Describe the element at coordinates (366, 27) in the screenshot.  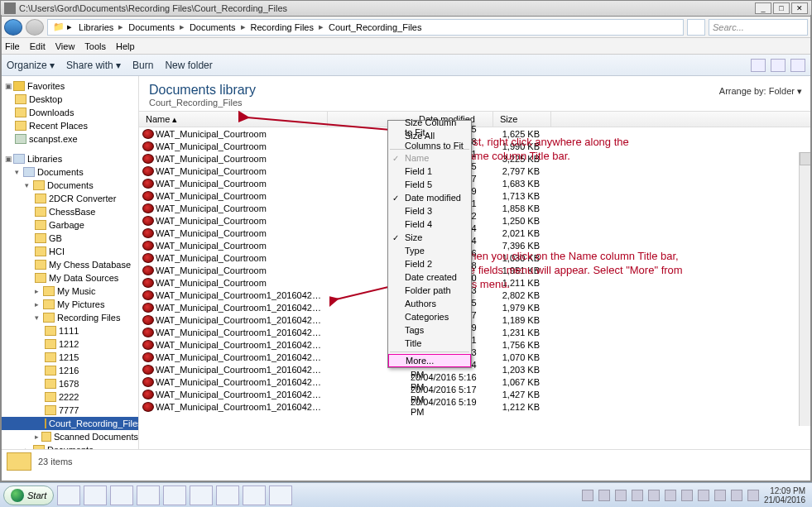
I see `breadcrumb: 📁 ▸ Libraries▸ Documents▸ Documents▸ Rec…` at that location.